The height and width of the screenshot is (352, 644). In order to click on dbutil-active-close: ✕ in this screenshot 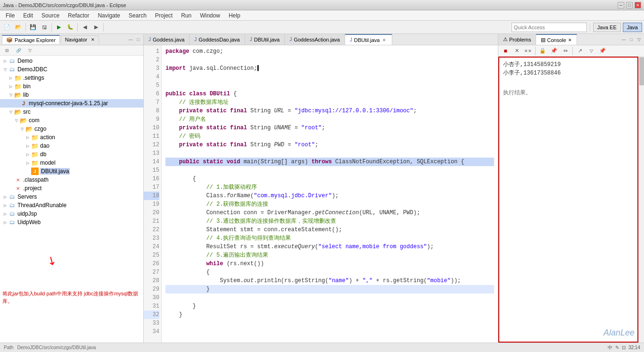, I will do `click(384, 40)`.